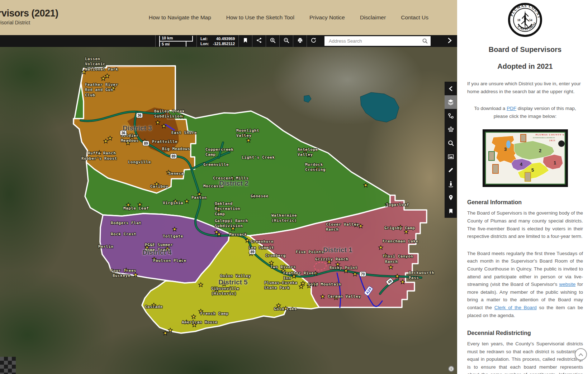 The width and height of the screenshot is (588, 374). Describe the element at coordinates (451, 150) in the screenshot. I see `map-tool-strip` at that location.